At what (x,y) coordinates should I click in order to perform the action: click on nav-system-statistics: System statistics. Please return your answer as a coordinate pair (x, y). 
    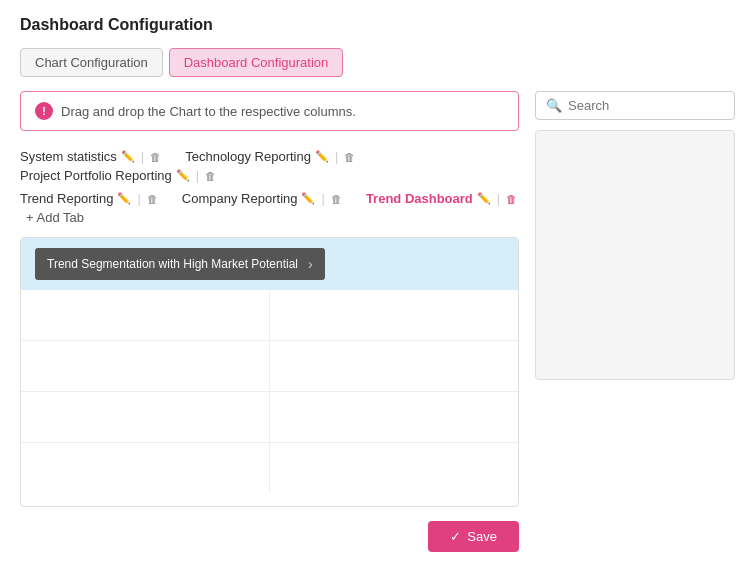
    Looking at the image, I should click on (68, 156).